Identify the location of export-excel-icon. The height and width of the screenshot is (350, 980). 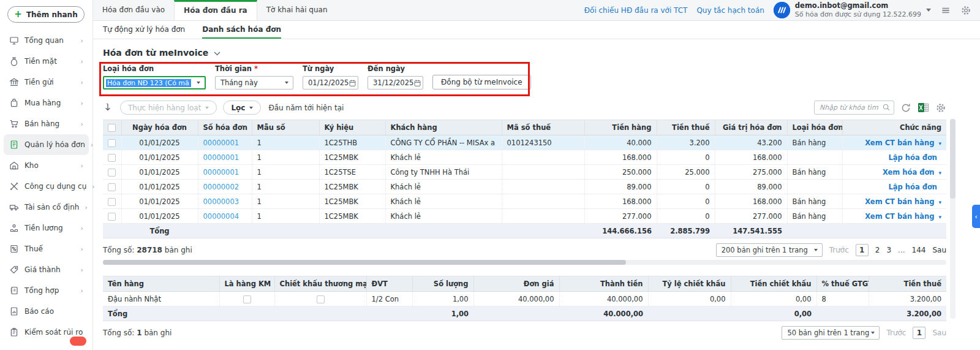
(924, 108).